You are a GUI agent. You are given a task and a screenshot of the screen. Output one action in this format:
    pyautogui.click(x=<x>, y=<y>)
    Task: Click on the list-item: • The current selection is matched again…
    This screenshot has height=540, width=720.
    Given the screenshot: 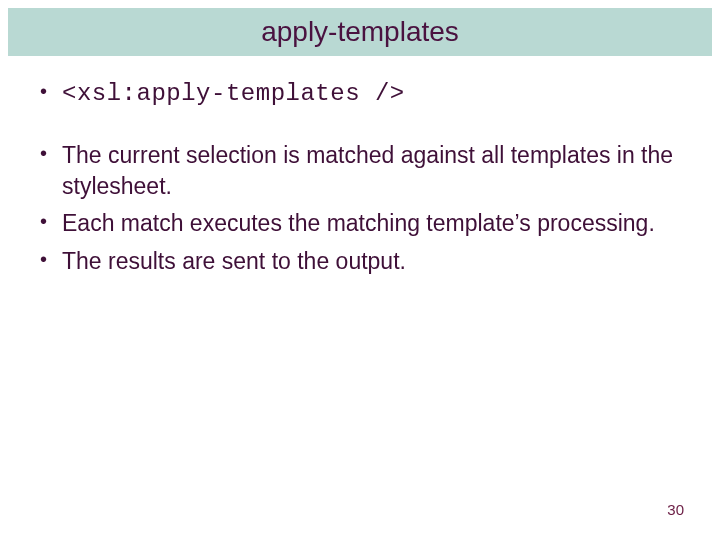 What is the action you would take?
    pyautogui.click(x=360, y=171)
    